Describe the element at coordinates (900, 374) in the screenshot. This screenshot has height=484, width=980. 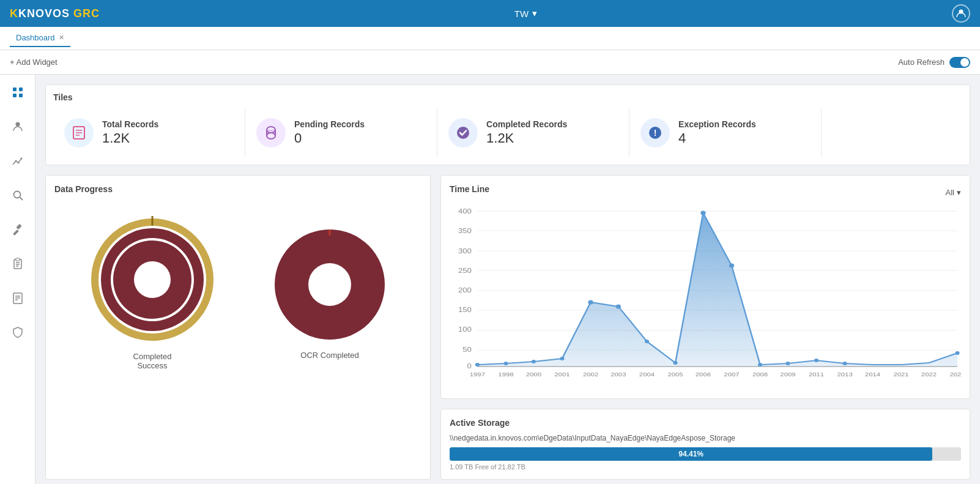
I see `svg-text: 2021` at that location.